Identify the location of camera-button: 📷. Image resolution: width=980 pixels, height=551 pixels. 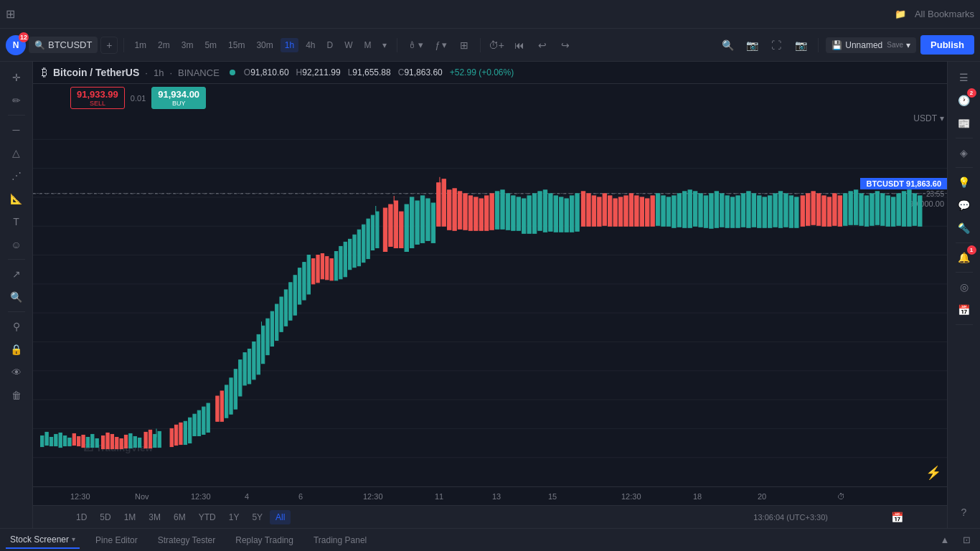
(801, 45).